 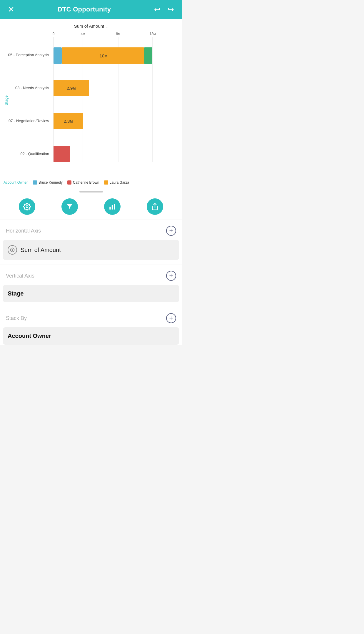 What do you see at coordinates (41, 250) in the screenshot?
I see `horizontal-axis-value: Sum of Amount` at bounding box center [41, 250].